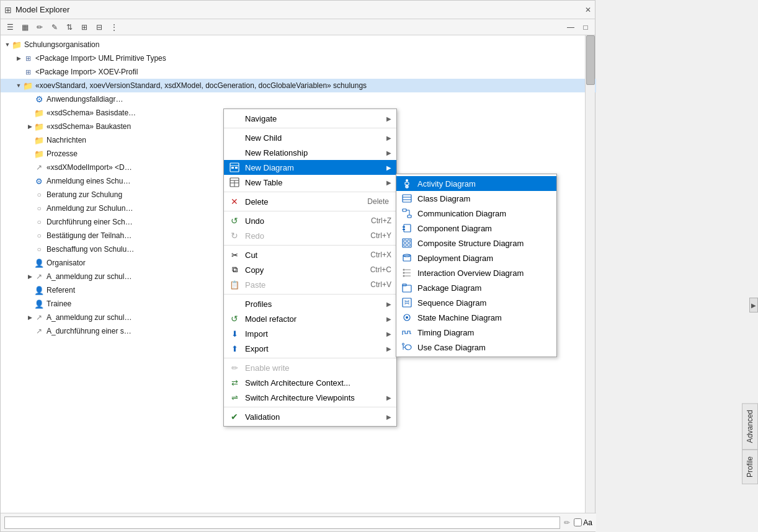 This screenshot has height=532, width=758. Describe the element at coordinates (114, 27) in the screenshot. I see `toolbar-more-icon: ⋮` at that location.